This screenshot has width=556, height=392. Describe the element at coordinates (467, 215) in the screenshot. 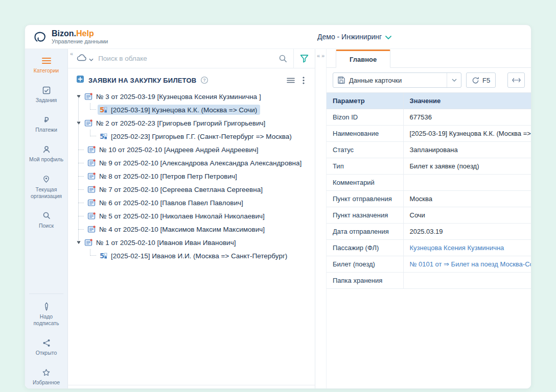

I see `value-cell: Сочи` at that location.